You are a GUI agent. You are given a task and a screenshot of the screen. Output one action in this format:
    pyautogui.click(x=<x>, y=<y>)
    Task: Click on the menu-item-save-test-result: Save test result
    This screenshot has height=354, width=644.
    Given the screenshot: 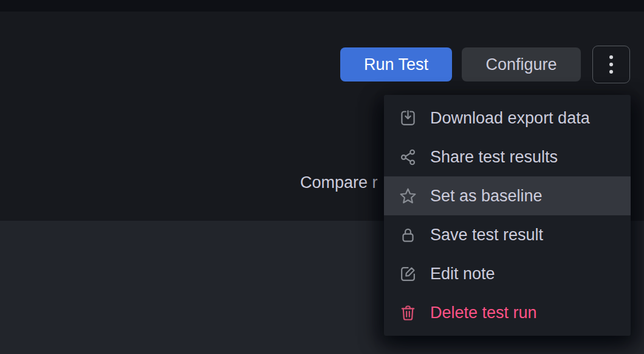 What is the action you would take?
    pyautogui.click(x=507, y=235)
    